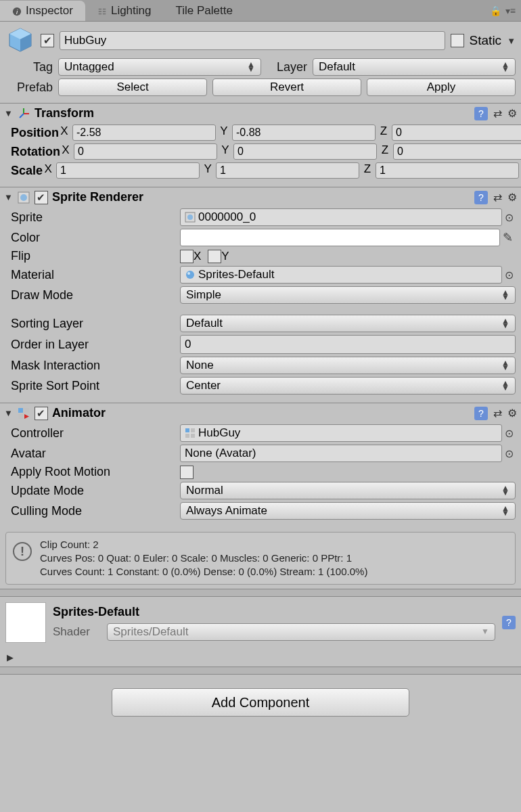 The width and height of the screenshot is (521, 812). I want to click on mask-dropdown: None▲▼, so click(348, 365).